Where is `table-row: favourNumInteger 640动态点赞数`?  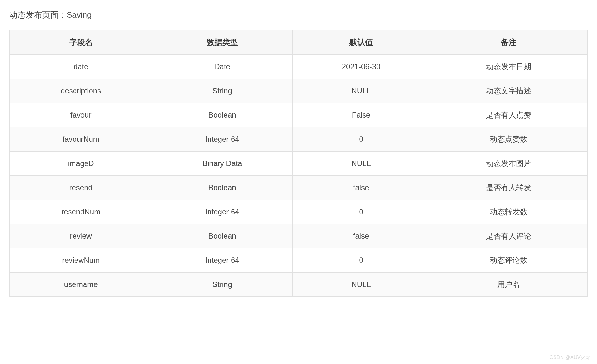
table-row: favourNumInteger 640动态点赞数 is located at coordinates (299, 140).